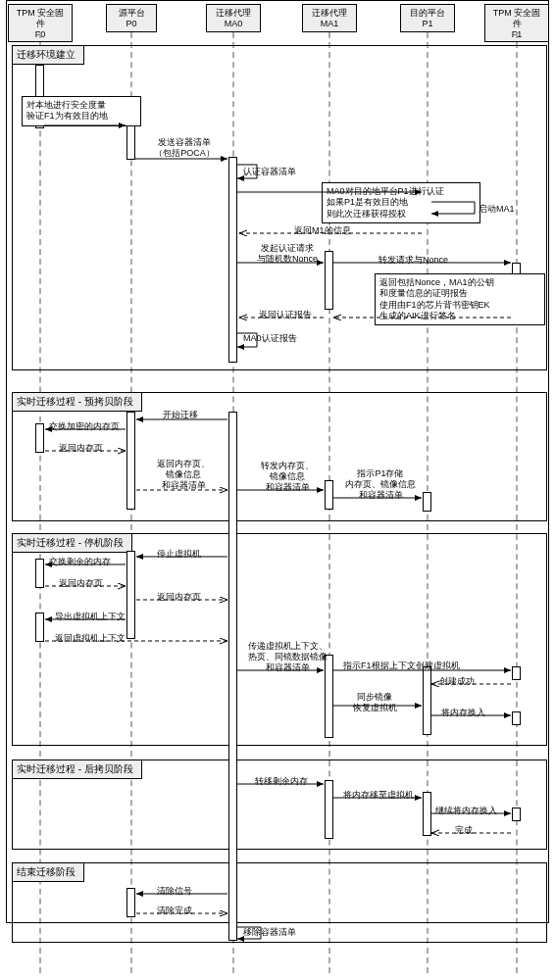  Describe the element at coordinates (287, 476) in the screenshot. I see `msg: 转发内存页、镜像信息和容器清单` at that location.